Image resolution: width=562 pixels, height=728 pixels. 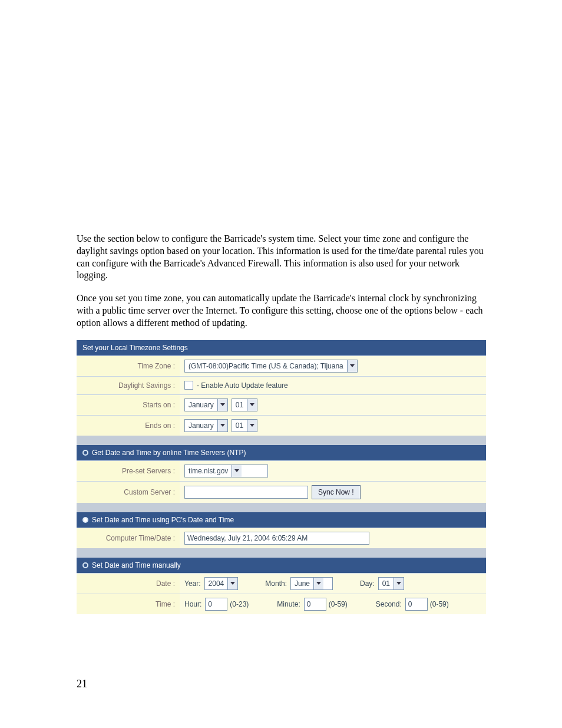 What do you see at coordinates (128, 604) in the screenshot?
I see `label-manual-time: Time :` at bounding box center [128, 604].